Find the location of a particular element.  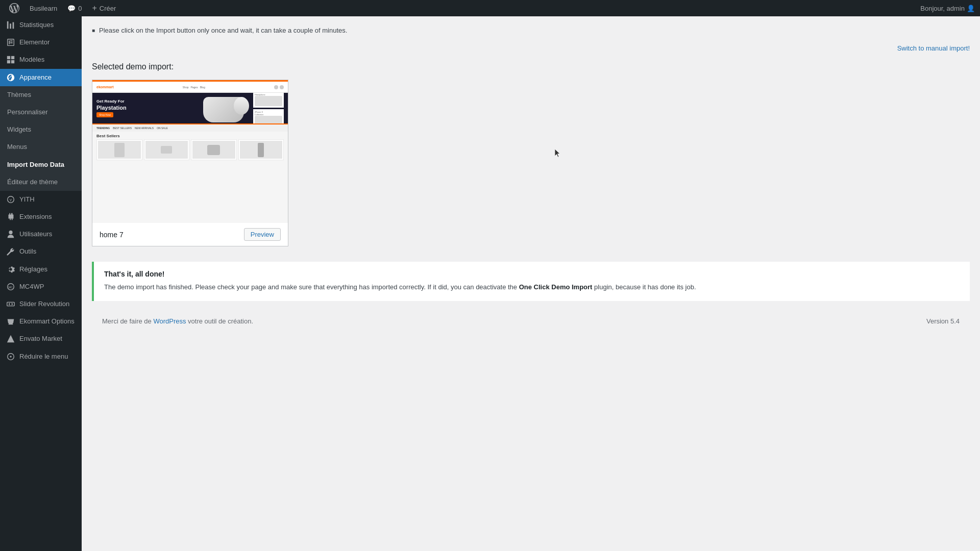

admin-bar: Busilearn 💬 0 + Créer Bonjour, admin 👤 is located at coordinates (490, 8).